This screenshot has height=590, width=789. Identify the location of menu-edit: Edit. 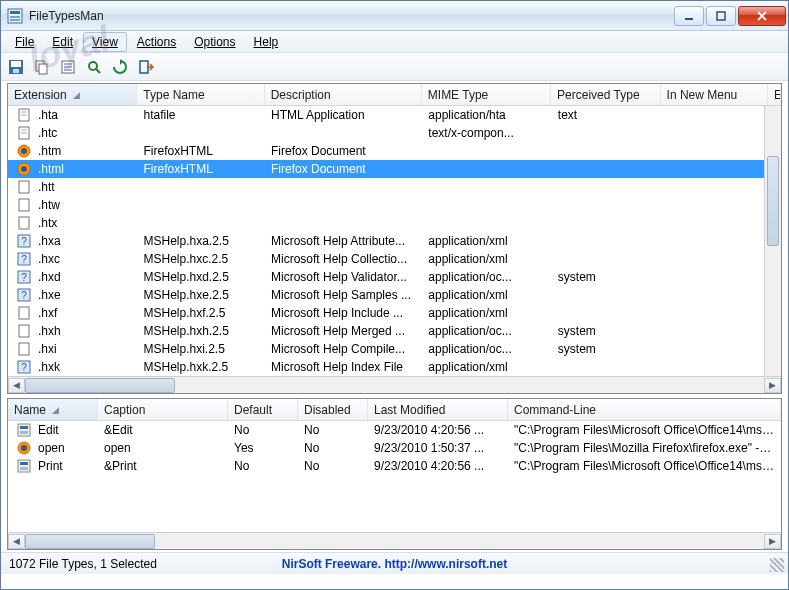
(62, 42).